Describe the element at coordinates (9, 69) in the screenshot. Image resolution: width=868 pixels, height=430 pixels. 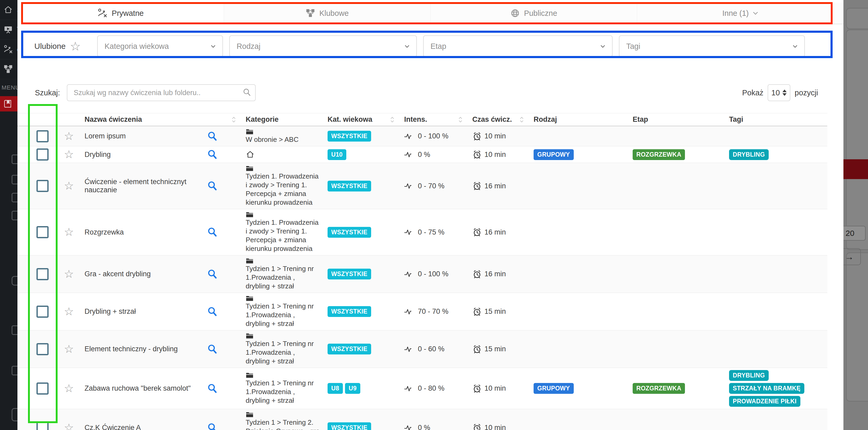
I see `sidebar-item-club: D` at that location.